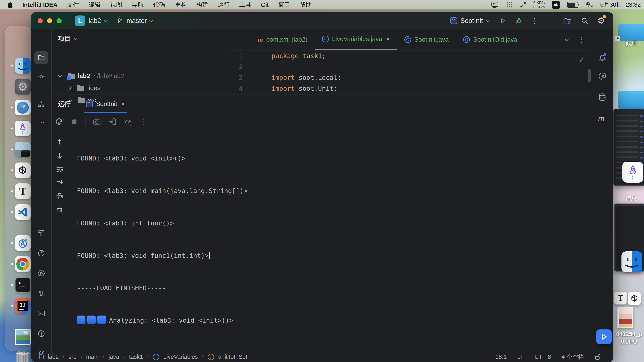 The height and width of the screenshot is (362, 644). What do you see at coordinates (136, 21) in the screenshot?
I see `branch-widget: master` at bounding box center [136, 21].